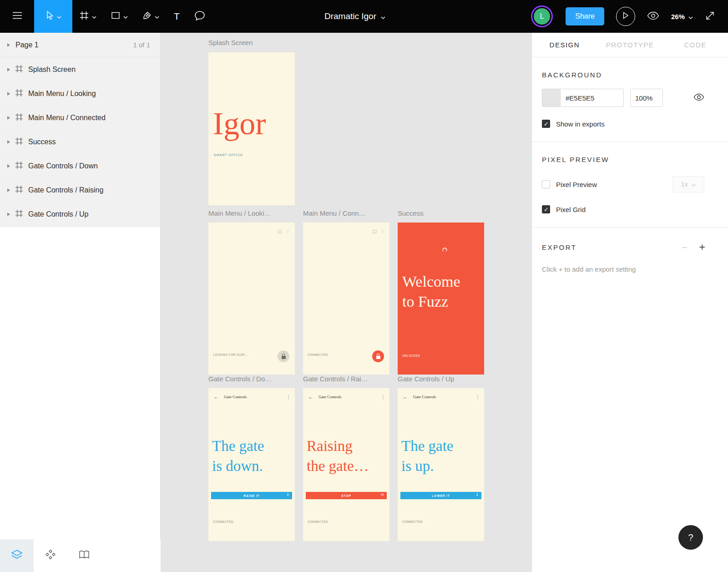 The image size is (728, 572). Describe the element at coordinates (653, 16) in the screenshot. I see `eye-icon` at that location.